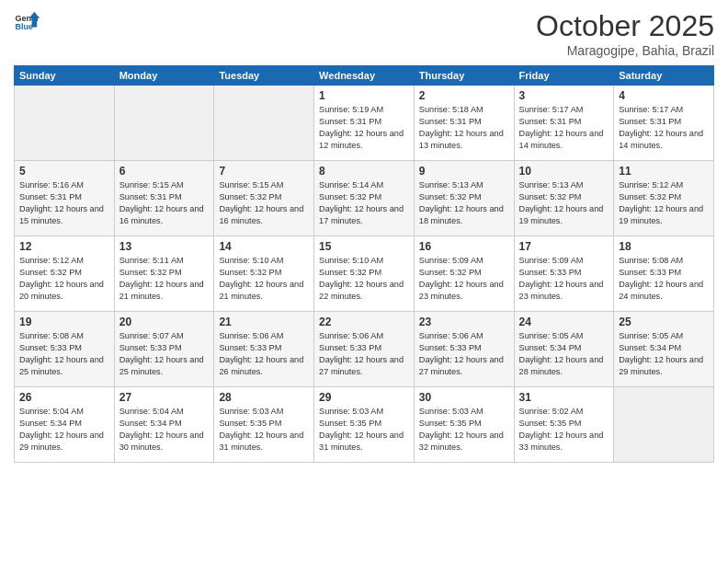 The height and width of the screenshot is (563, 728). I want to click on day-header-saturday: Saturday, so click(664, 75).